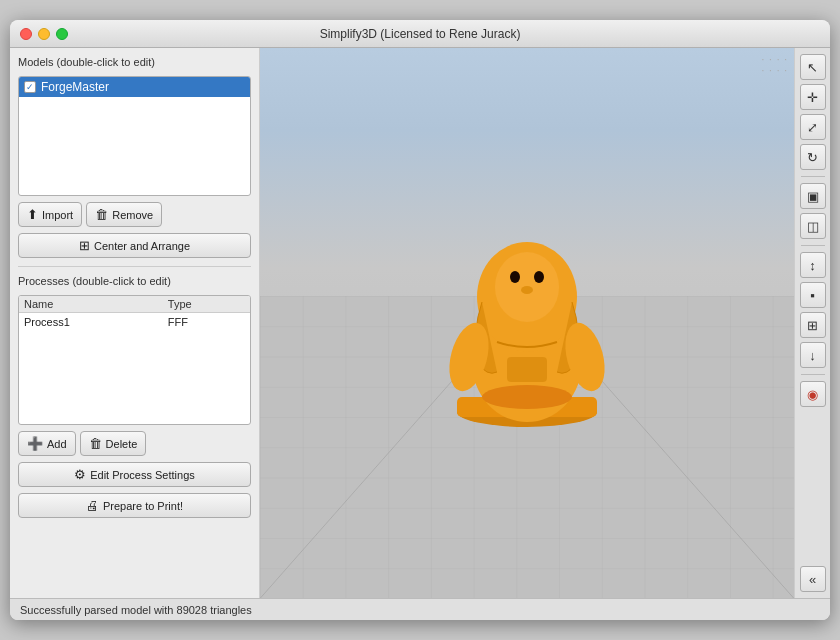 This screenshot has width=840, height=640. I want to click on right-toolbar: ↖ ✛ ⤢ ↻ ▣ ◫ ↕ ▪ ⊞ ↓ ◉ «, so click(812, 323).